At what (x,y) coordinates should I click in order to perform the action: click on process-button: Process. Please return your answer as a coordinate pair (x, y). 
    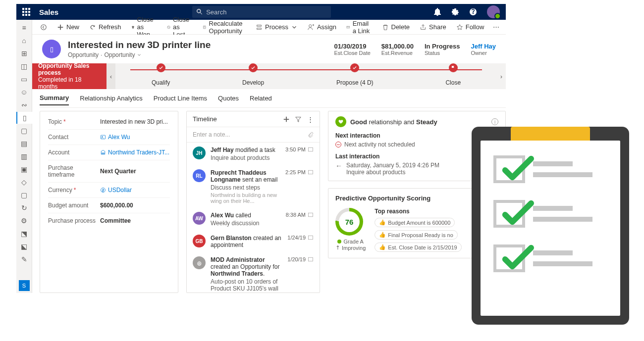
    Looking at the image, I should click on (276, 27).